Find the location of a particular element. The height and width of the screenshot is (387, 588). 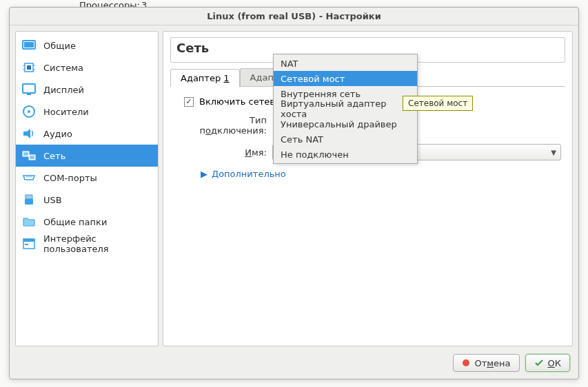

chip-icon is located at coordinates (29, 67).